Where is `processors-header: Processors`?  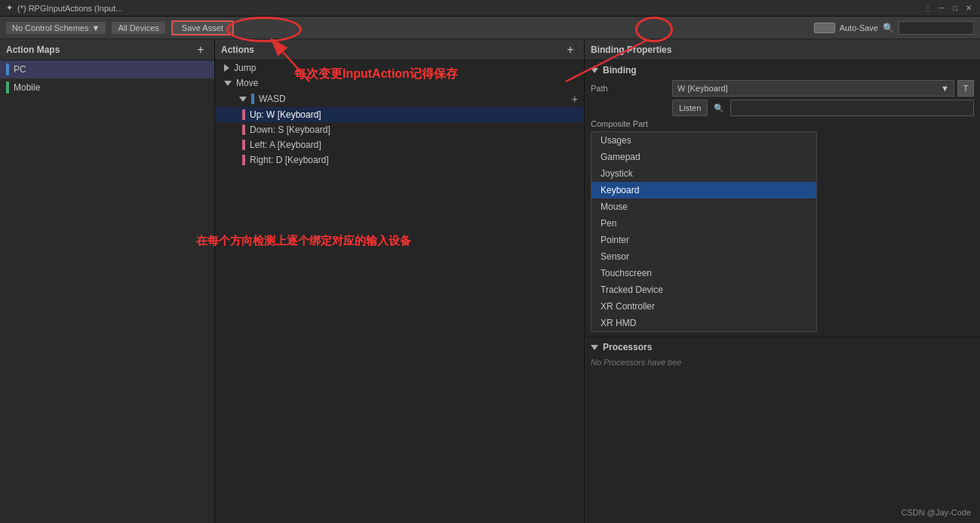
processors-header: Processors is located at coordinates (782, 347).